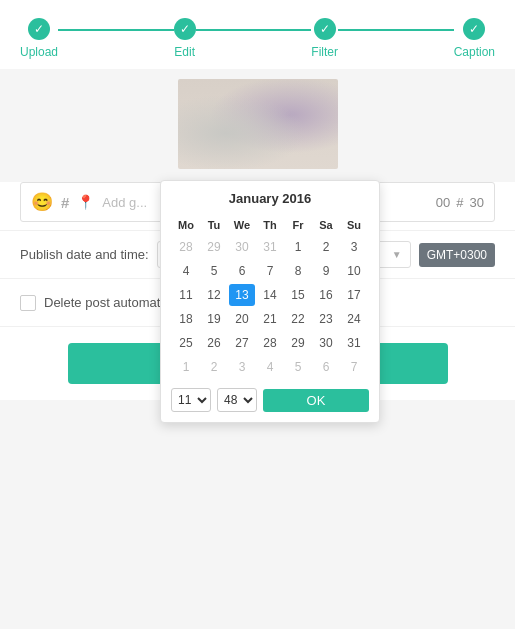 Image resolution: width=515 pixels, height=629 pixels. I want to click on weekday-header-th: Th, so click(270, 225).